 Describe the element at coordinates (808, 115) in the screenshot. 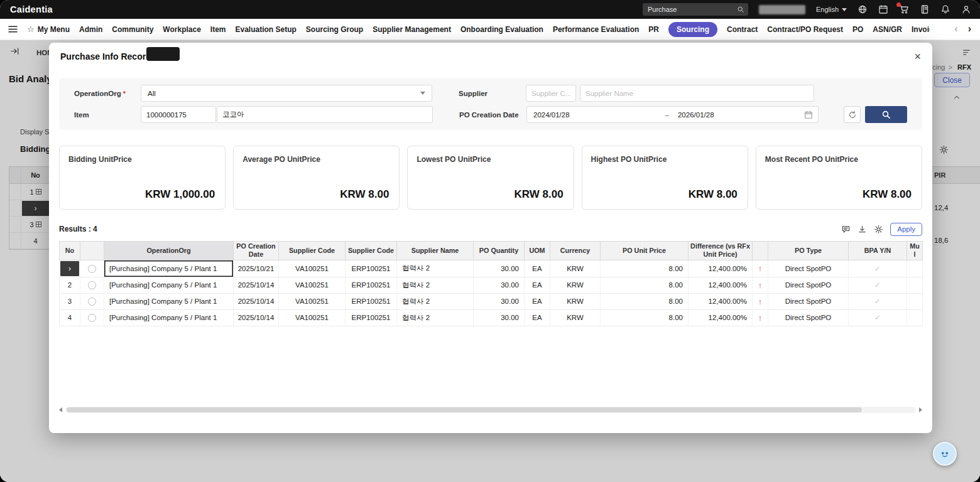

I see `calendar-icon` at that location.